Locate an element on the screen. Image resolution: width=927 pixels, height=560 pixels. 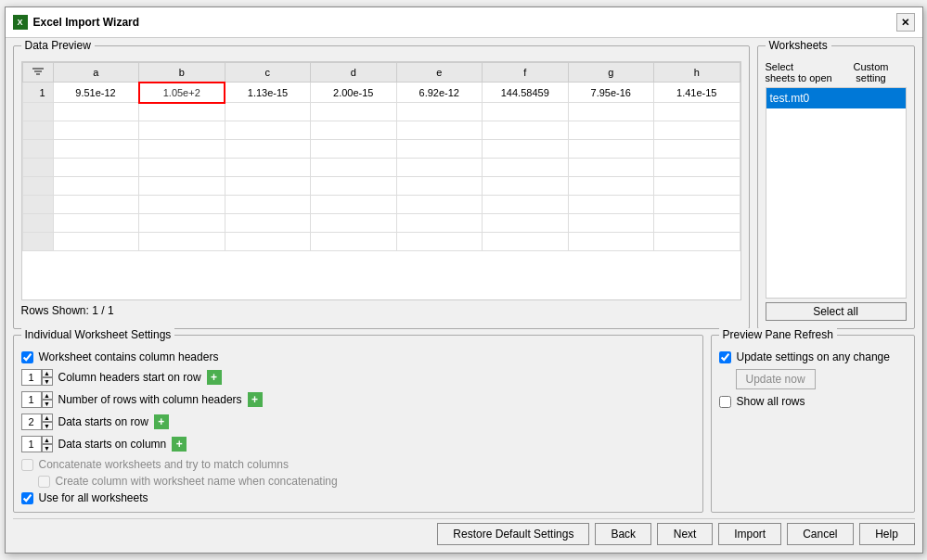
ws-item-name: test.mt0 is located at coordinates (808, 98).